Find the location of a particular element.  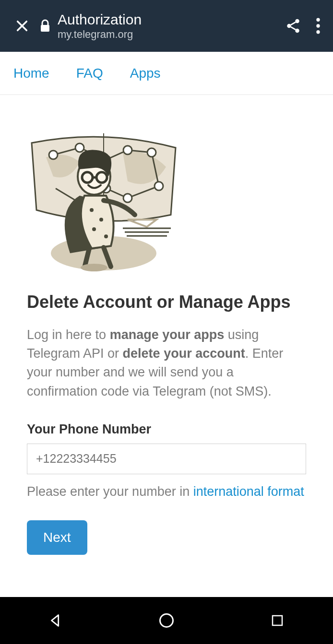

phone-label: Your Phone Number is located at coordinates (166, 430).